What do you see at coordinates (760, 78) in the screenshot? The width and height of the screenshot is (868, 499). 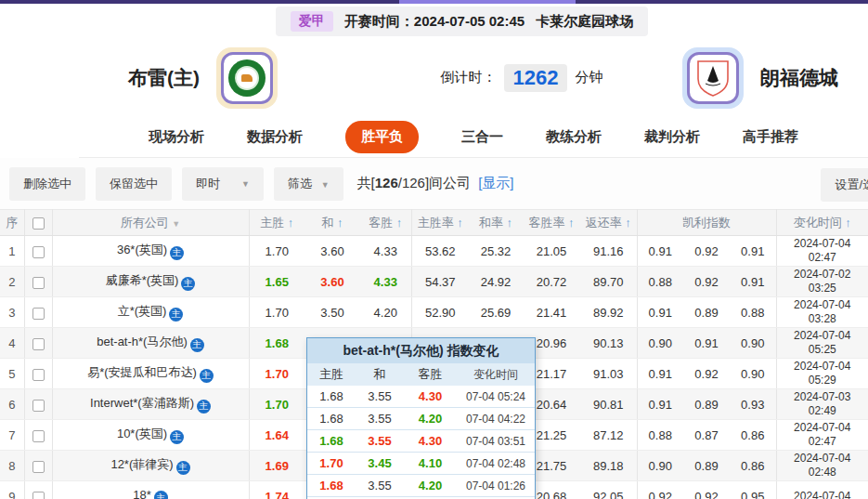 I see `away-team-group: 朗福德城` at bounding box center [760, 78].